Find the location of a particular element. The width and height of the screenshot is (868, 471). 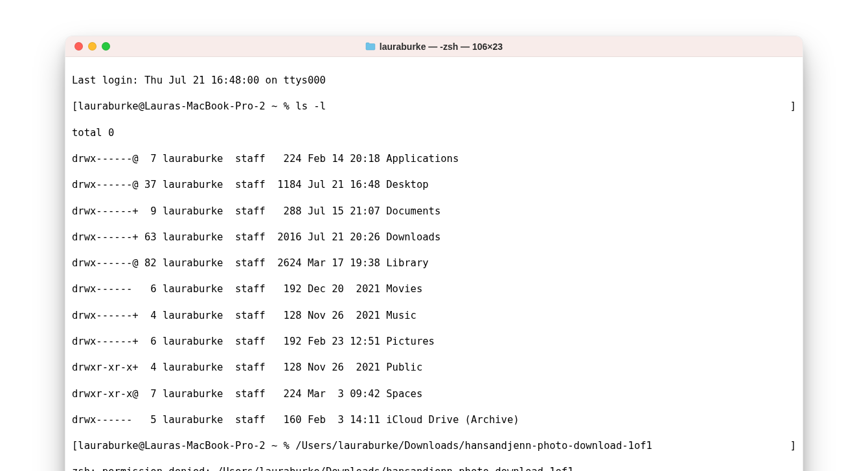

prompt-line-1: [lauraburke@Lauras-MacBook-Pro-2 ~ % ls … is located at coordinates (434, 106).